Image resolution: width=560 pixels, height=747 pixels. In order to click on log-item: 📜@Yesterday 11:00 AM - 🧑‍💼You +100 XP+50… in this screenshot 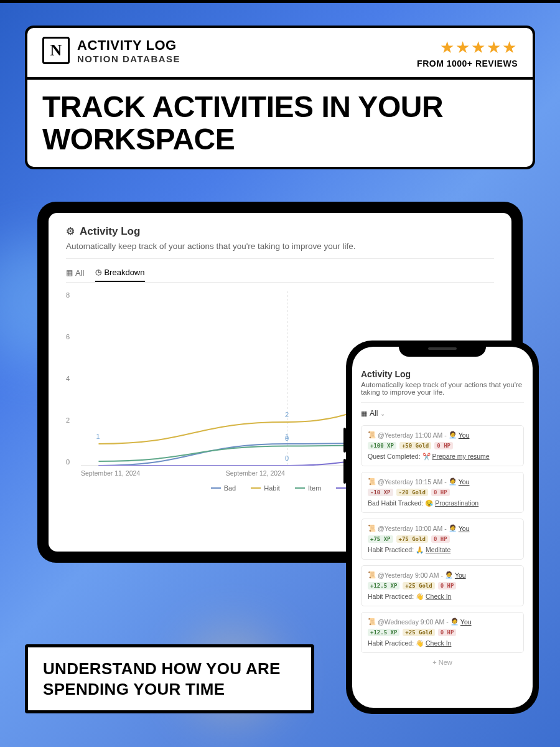, I will do `click(442, 446)`.